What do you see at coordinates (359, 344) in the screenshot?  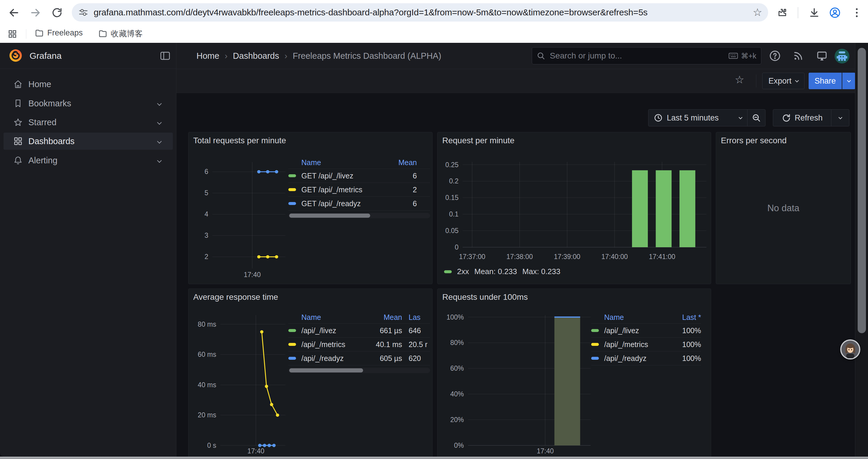 I see `legend-rows: /api/_/livez661 µs646/api/_/metrics40.1 …` at bounding box center [359, 344].